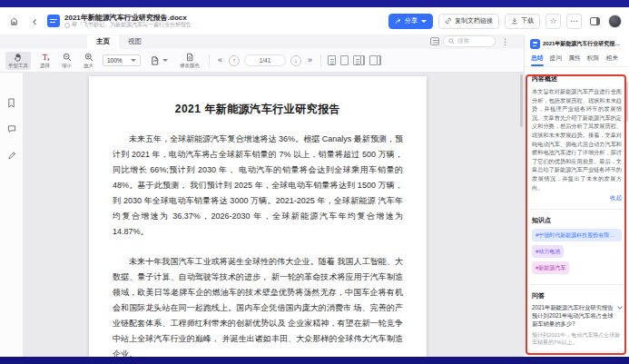 This screenshot has width=629, height=364. Describe the element at coordinates (18, 61) in the screenshot. I see `hand-tool-button: 手型工具` at that location.